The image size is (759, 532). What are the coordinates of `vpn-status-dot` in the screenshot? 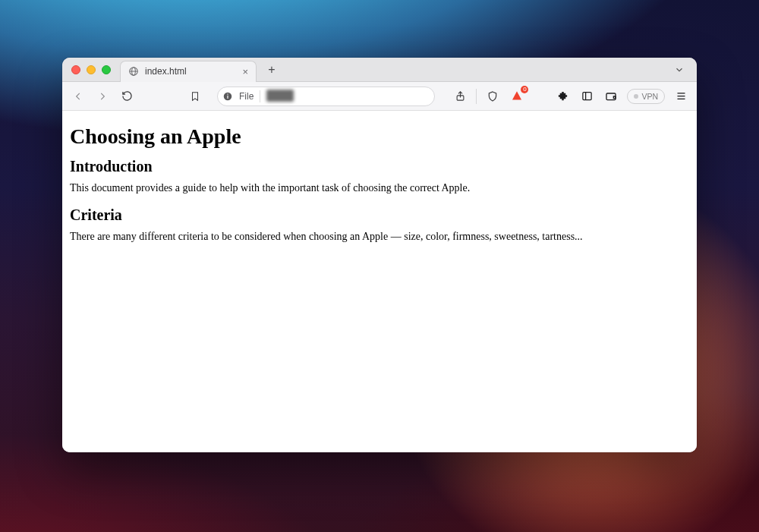 It's located at (636, 96).